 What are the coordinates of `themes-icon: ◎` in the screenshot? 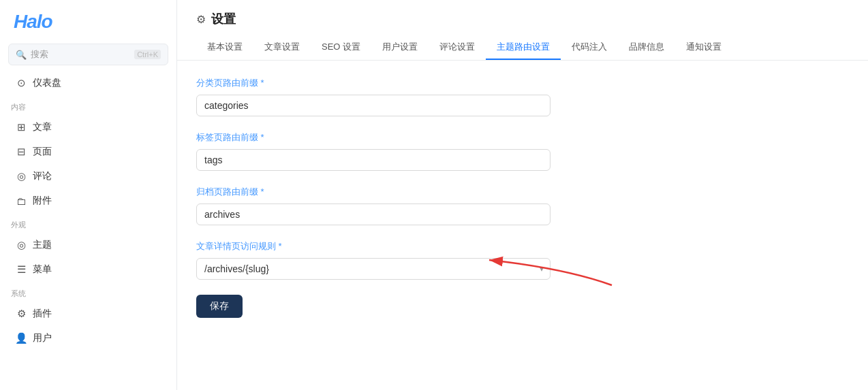 It's located at (21, 245).